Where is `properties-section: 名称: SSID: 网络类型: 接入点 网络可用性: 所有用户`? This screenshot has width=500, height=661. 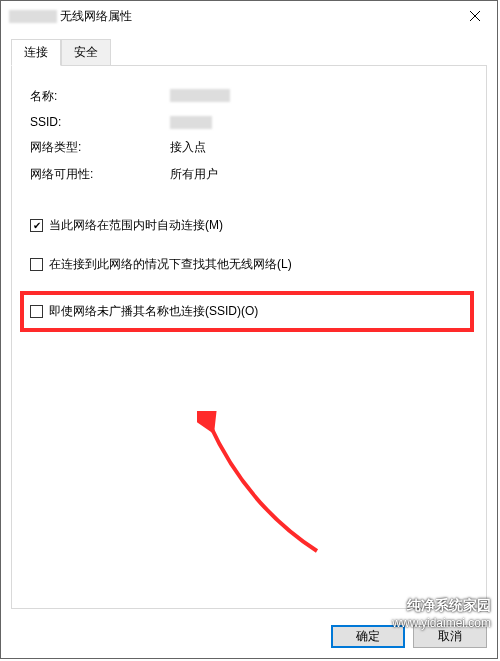
properties-section: 名称: SSID: 网络类型: 接入点 网络可用性: 所有用户 is located at coordinates (249, 136).